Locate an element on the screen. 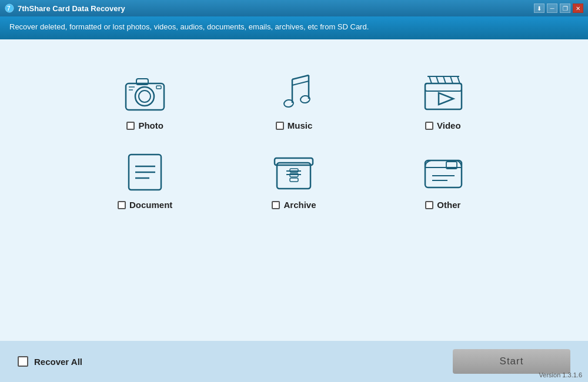  other-label: Other is located at coordinates (449, 205).